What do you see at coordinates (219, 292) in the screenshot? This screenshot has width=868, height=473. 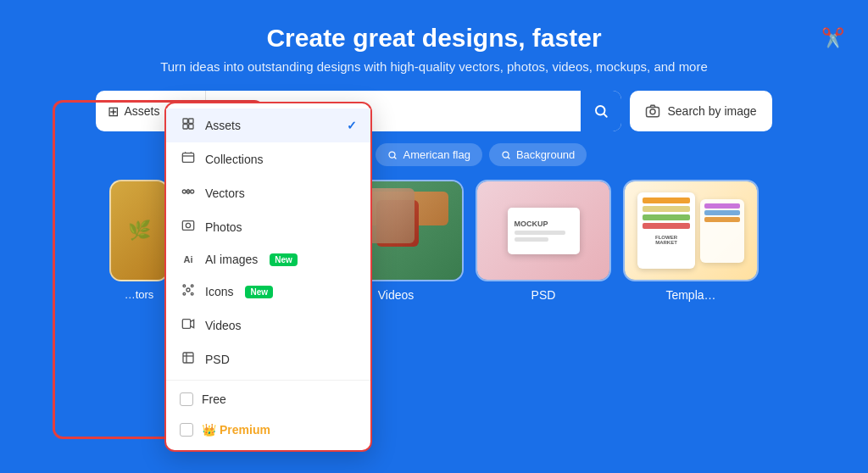 I see `dropdown-icons-label: Icons` at bounding box center [219, 292].